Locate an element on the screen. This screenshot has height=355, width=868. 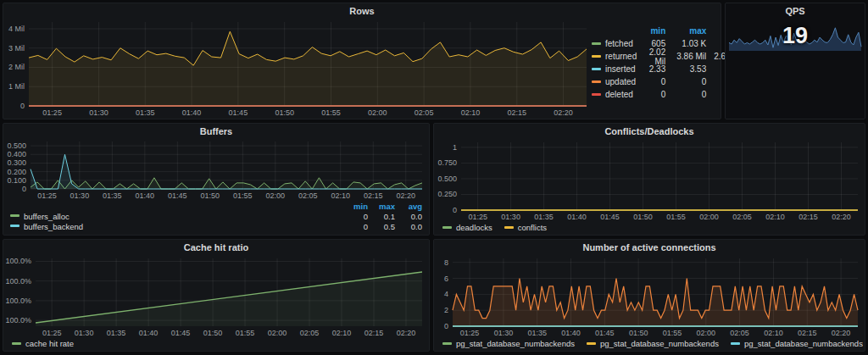
legend-item-numbackends-1: pg_stat_database_numbackends is located at coordinates (509, 344).